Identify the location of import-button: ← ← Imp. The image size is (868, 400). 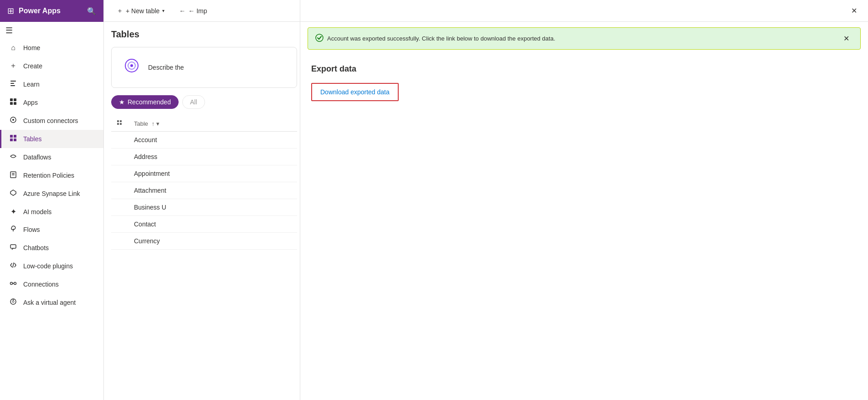
(193, 11).